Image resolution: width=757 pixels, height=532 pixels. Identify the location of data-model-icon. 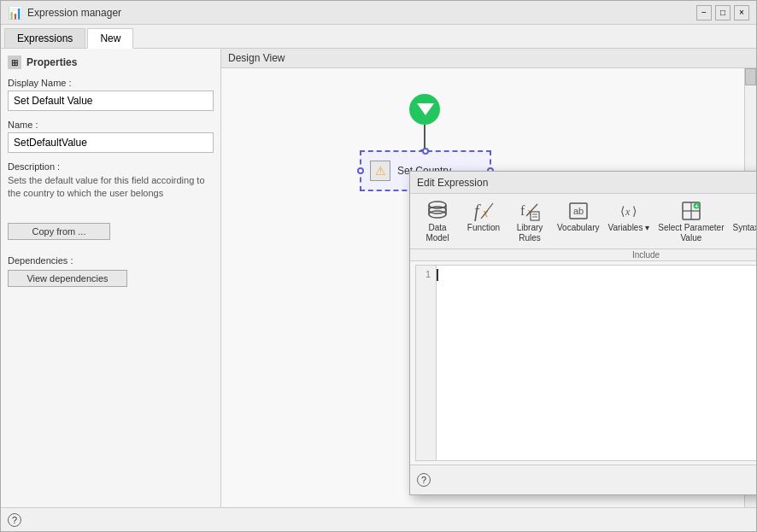
(437, 211).